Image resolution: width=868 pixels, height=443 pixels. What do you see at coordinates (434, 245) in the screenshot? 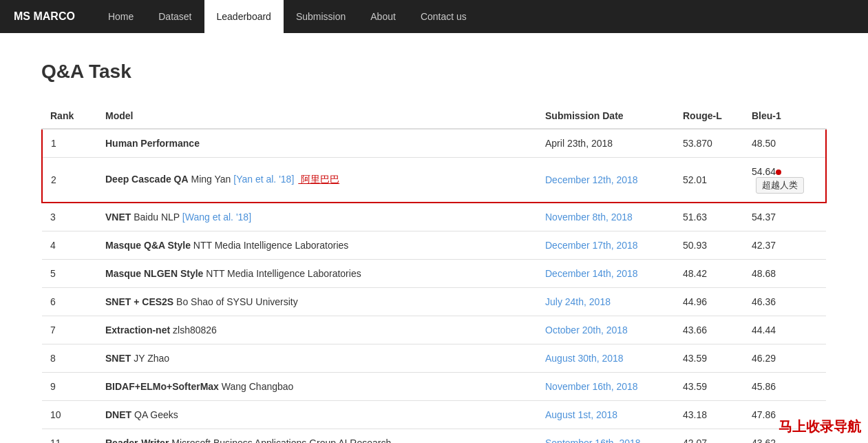
I see `table-row: 4Masque Q&A Style NTT Media Intelligence…` at bounding box center [434, 245].